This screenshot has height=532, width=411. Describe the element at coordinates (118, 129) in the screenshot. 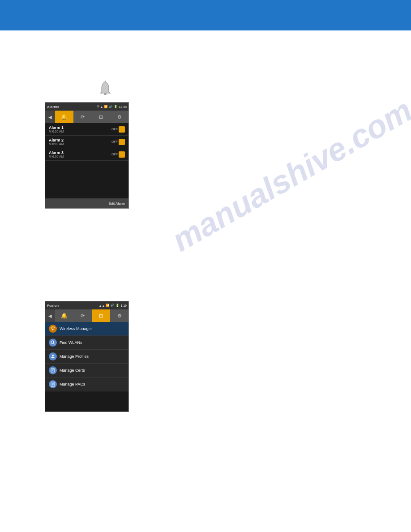

I see `alarm-1-toggle: OFF` at that location.